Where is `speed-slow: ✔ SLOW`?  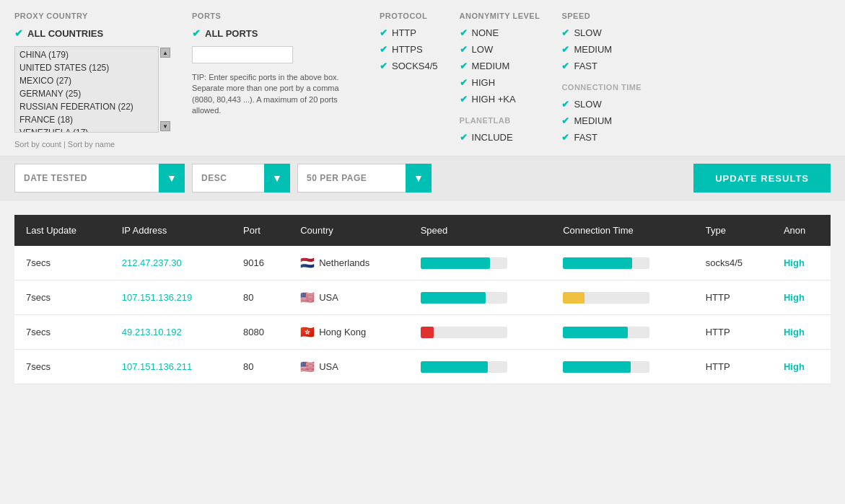 speed-slow: ✔ SLOW is located at coordinates (602, 33).